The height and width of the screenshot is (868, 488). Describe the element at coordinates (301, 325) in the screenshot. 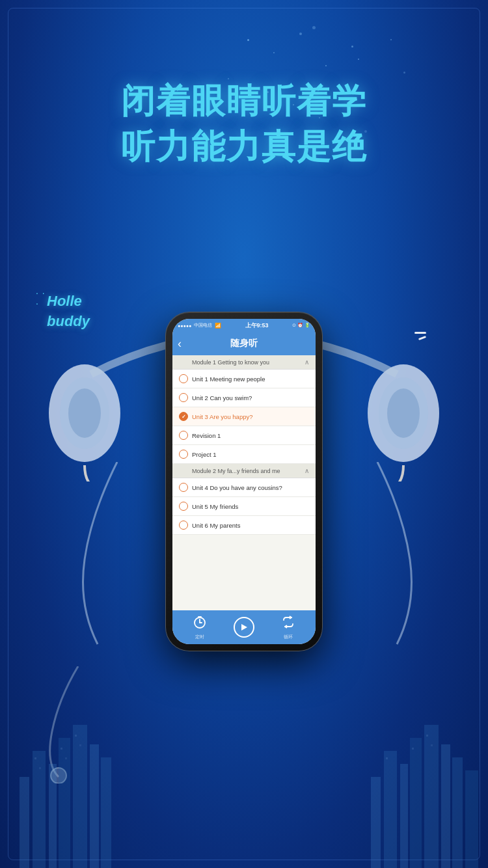

I see `status-right: ⊙ ⏰ 🔋` at that location.